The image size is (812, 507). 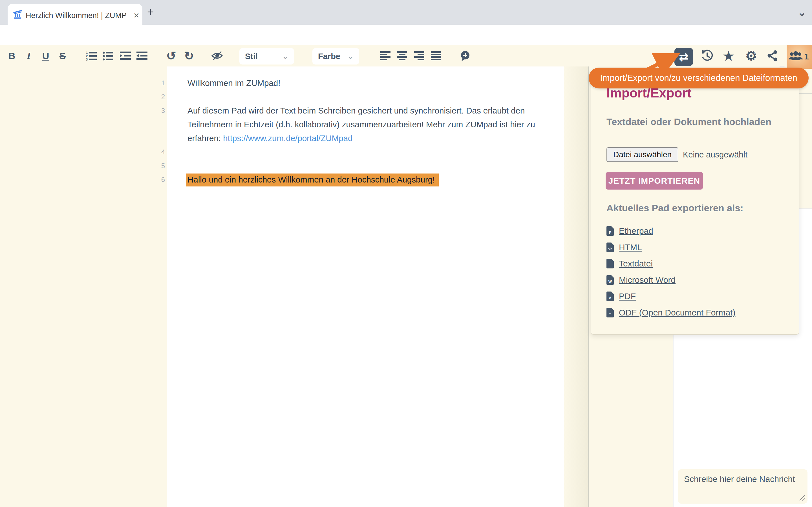 What do you see at coordinates (46, 56) in the screenshot?
I see `underline-button: U` at bounding box center [46, 56].